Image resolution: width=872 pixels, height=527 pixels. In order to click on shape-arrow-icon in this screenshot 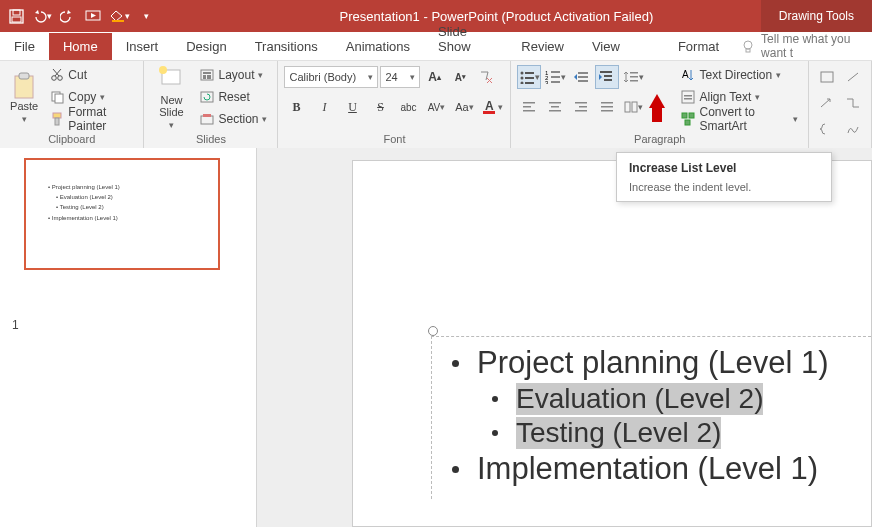, I will do `click(827, 103)`.